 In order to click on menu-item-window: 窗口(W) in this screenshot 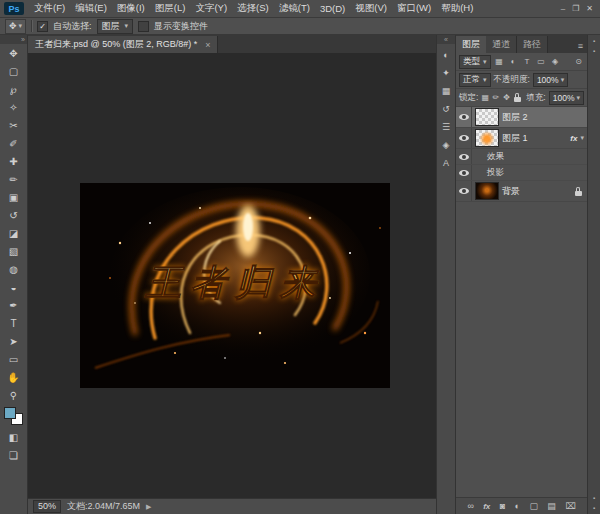, I will do `click(414, 8)`.